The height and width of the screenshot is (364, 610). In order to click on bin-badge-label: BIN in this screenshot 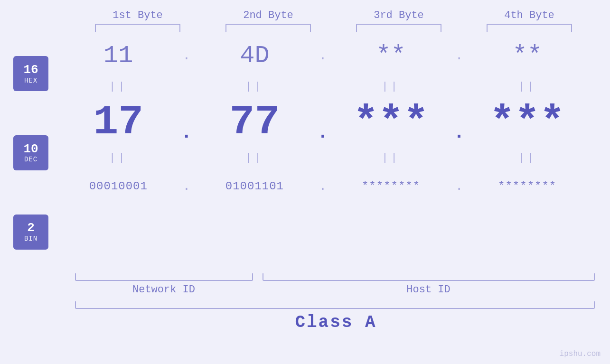, I will do `click(31, 239)`.